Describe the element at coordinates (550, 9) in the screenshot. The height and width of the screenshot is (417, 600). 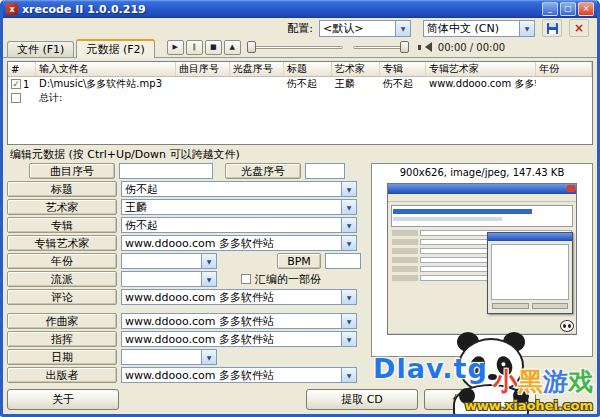
I see `minimize-button: _` at that location.